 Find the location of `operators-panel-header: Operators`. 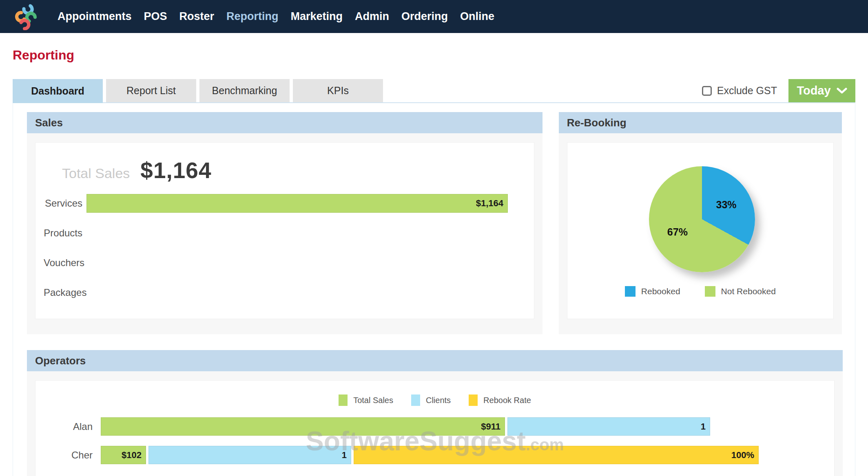

operators-panel-header: Operators is located at coordinates (435, 361).